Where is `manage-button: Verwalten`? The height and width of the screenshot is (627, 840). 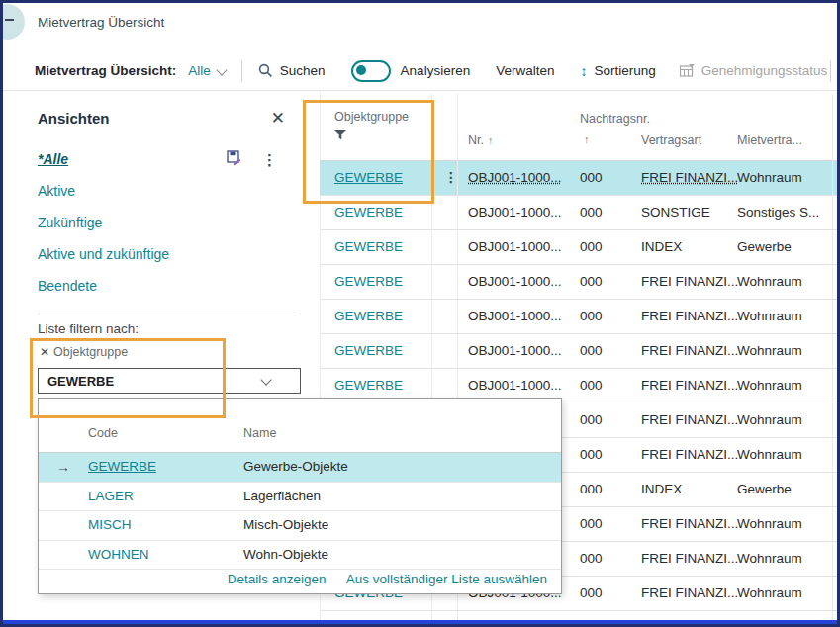
manage-button: Verwalten is located at coordinates (524, 71).